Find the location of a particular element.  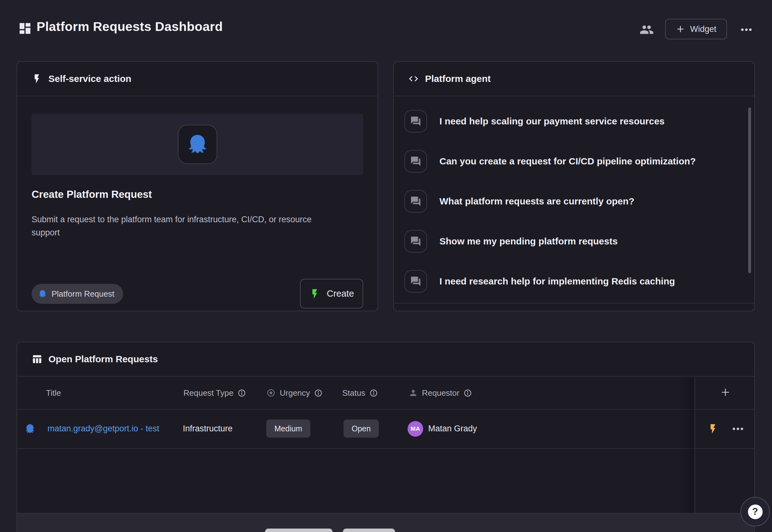

agent-footer-divider is located at coordinates (574, 303).